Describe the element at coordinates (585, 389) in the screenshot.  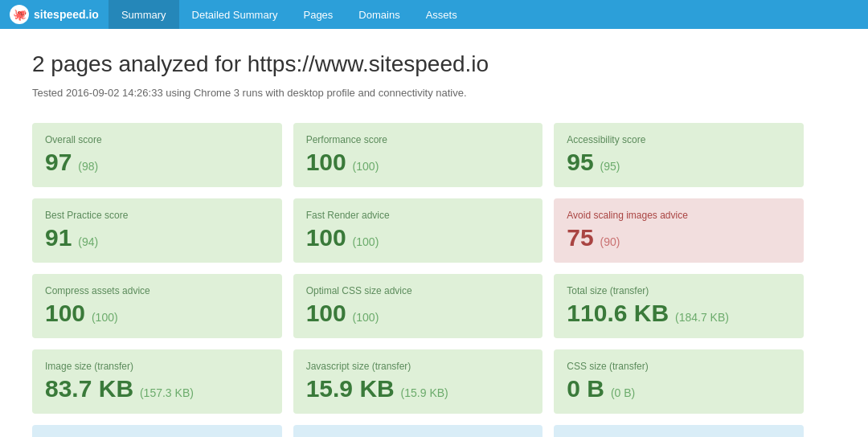
I see `card-value-11: 0 B` at that location.